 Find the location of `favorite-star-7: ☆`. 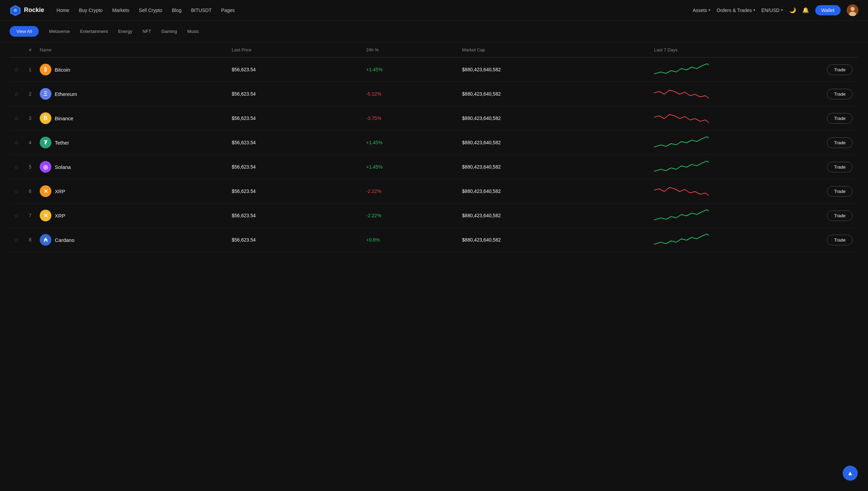

favorite-star-7: ☆ is located at coordinates (16, 240).